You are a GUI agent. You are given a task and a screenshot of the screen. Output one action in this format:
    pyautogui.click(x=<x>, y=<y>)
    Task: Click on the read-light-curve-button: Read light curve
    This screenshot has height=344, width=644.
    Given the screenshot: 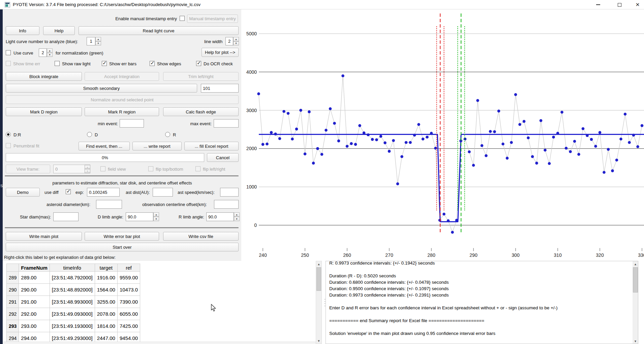 What is the action you would take?
    pyautogui.click(x=158, y=31)
    